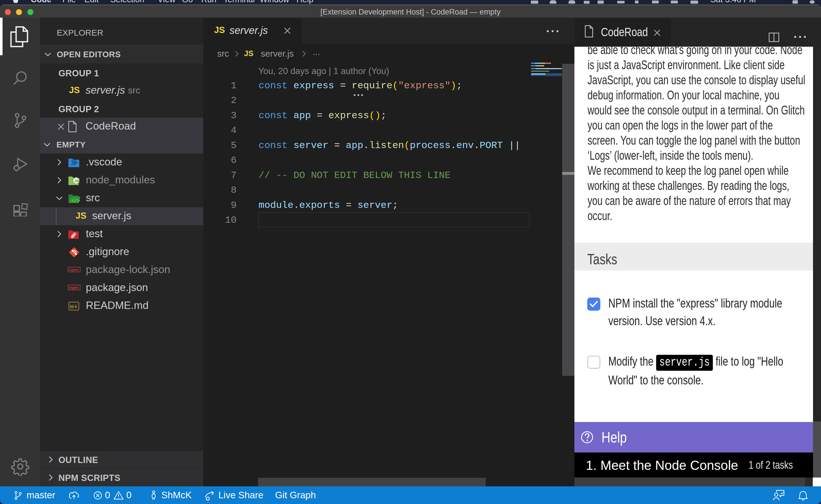 The image size is (821, 504). Describe the element at coordinates (72, 307) in the screenshot. I see `svg-text: M` at that location.